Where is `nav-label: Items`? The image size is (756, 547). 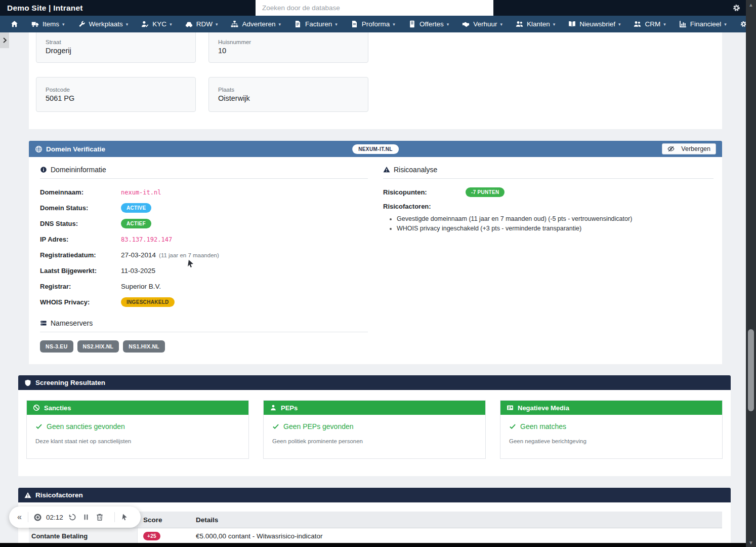 nav-label: Items is located at coordinates (51, 24).